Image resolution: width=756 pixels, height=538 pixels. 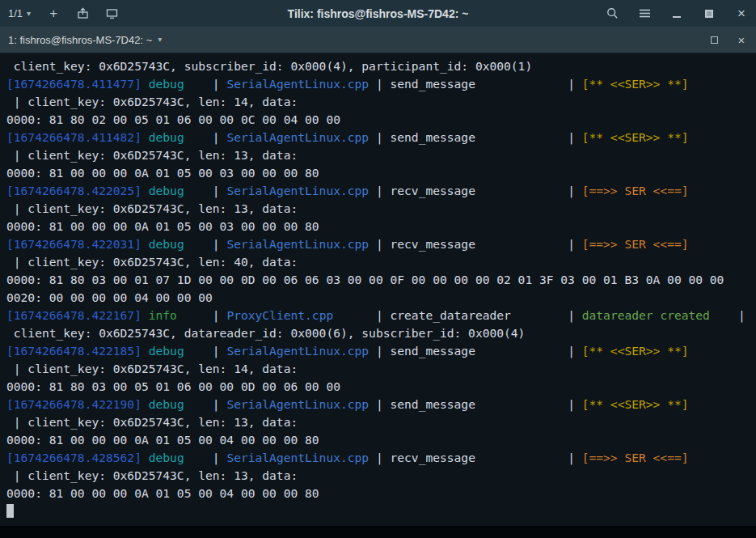 What do you see at coordinates (382, 405) in the screenshot?
I see `terminal-line: [1674266478.422190] debug | SerialAgentL…` at bounding box center [382, 405].